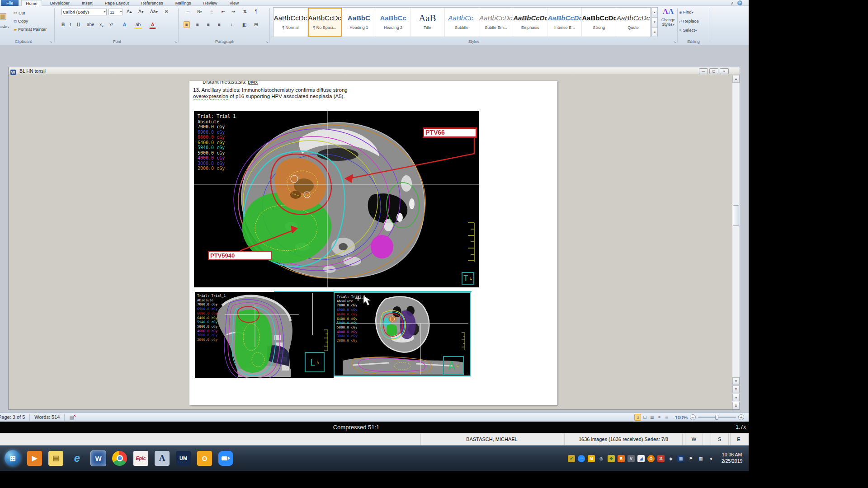  Describe the element at coordinates (233, 12) in the screenshot. I see `increase-indent-button: ⇥` at that location.